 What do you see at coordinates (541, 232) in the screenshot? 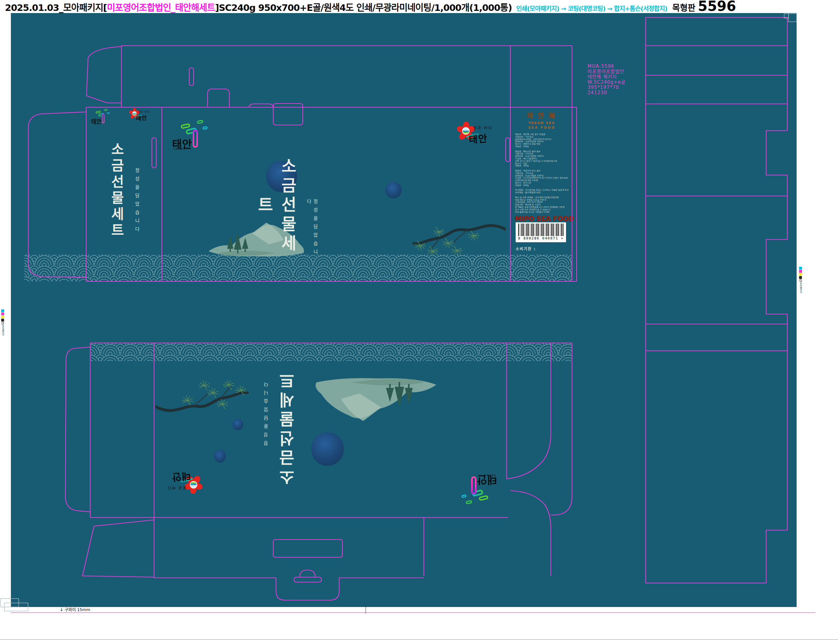
I see `barcode: 8 800286 040071 >` at bounding box center [541, 232].